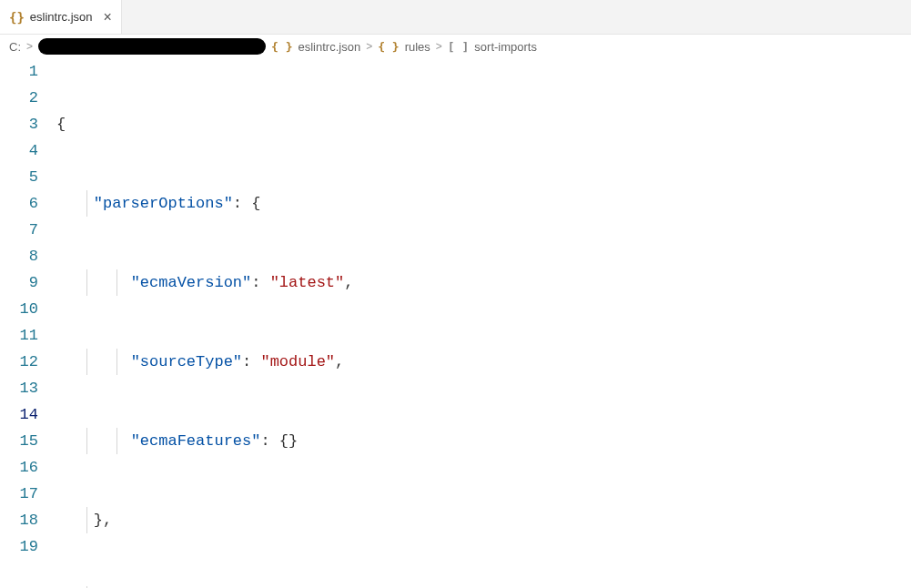 The image size is (911, 588). What do you see at coordinates (329, 47) in the screenshot?
I see `breadcrumb-file: eslintrc.json` at bounding box center [329, 47].